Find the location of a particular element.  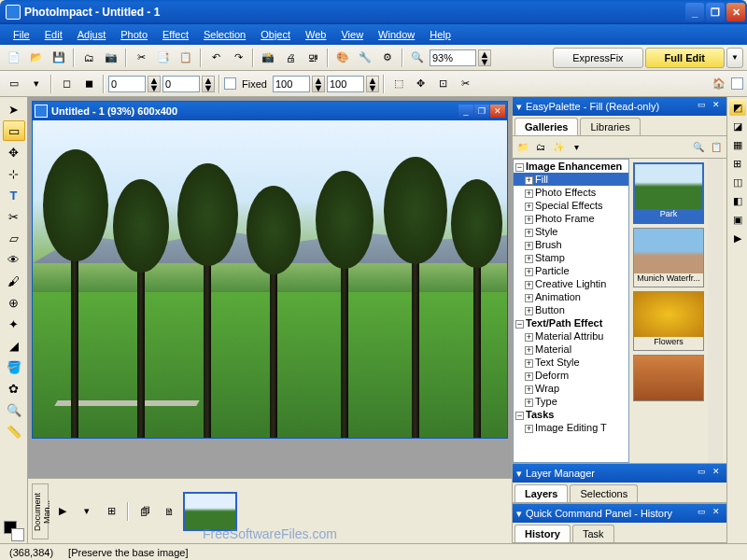

layer-min-icon: ▭ is located at coordinates (701, 473).